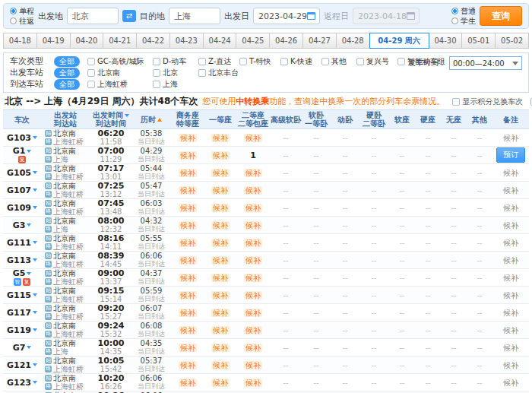 This screenshot has width=532, height=393. What do you see at coordinates (127, 116) in the screenshot?
I see `sort-desc-icon` at bounding box center [127, 116].